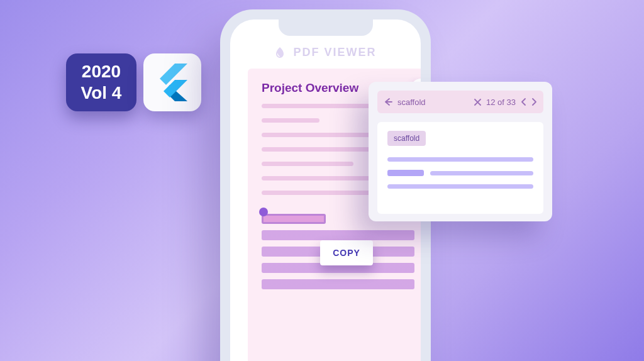 Image resolution: width=644 pixels, height=361 pixels. I want to click on back-icon, so click(388, 102).